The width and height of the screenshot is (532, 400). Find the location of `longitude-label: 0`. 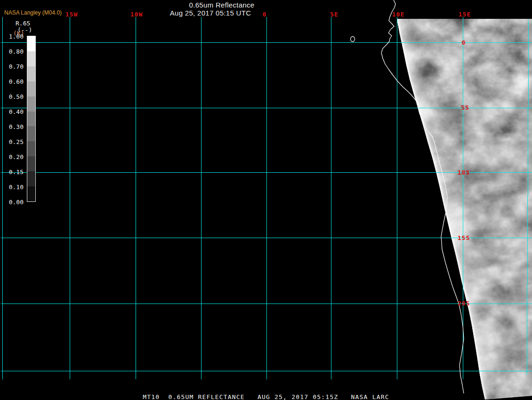

longitude-label: 0 is located at coordinates (265, 14).